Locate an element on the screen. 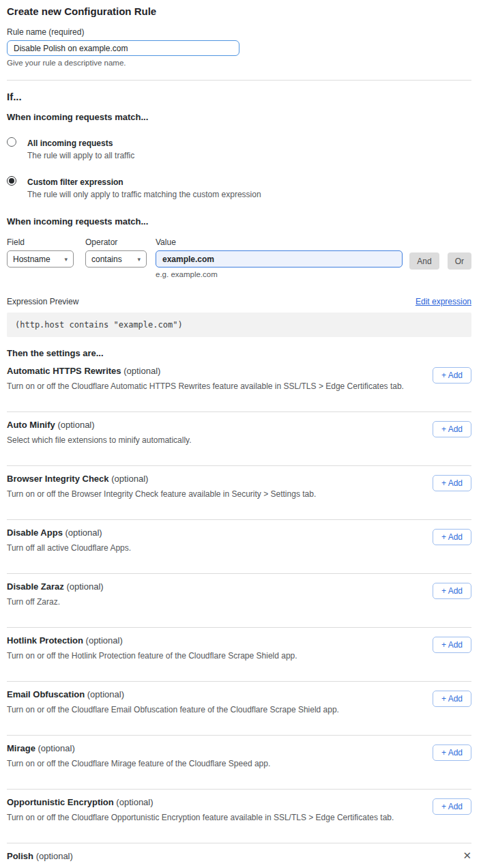 The width and height of the screenshot is (481, 868). setting-name: Mirage is located at coordinates (21, 748).